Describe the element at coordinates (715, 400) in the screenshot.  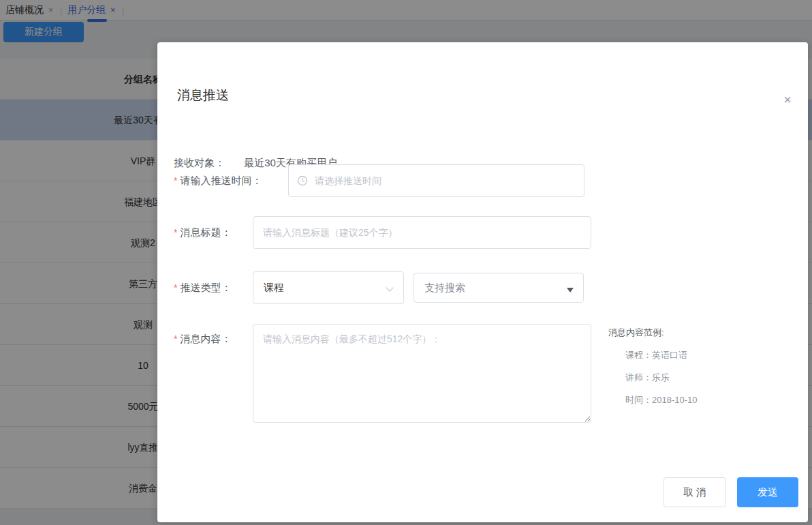
I see `example-item: 时间：2018-10-10` at that location.